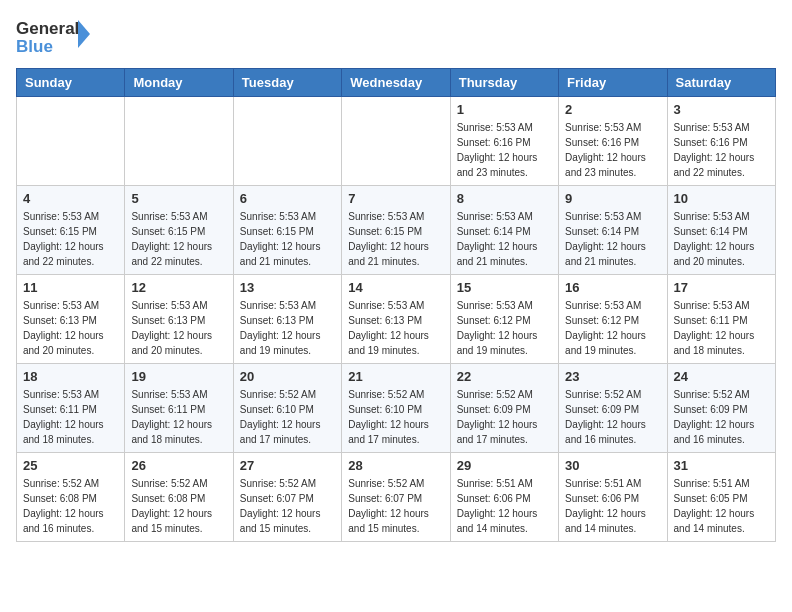 This screenshot has width=792, height=612. I want to click on day-number: 2, so click(612, 110).